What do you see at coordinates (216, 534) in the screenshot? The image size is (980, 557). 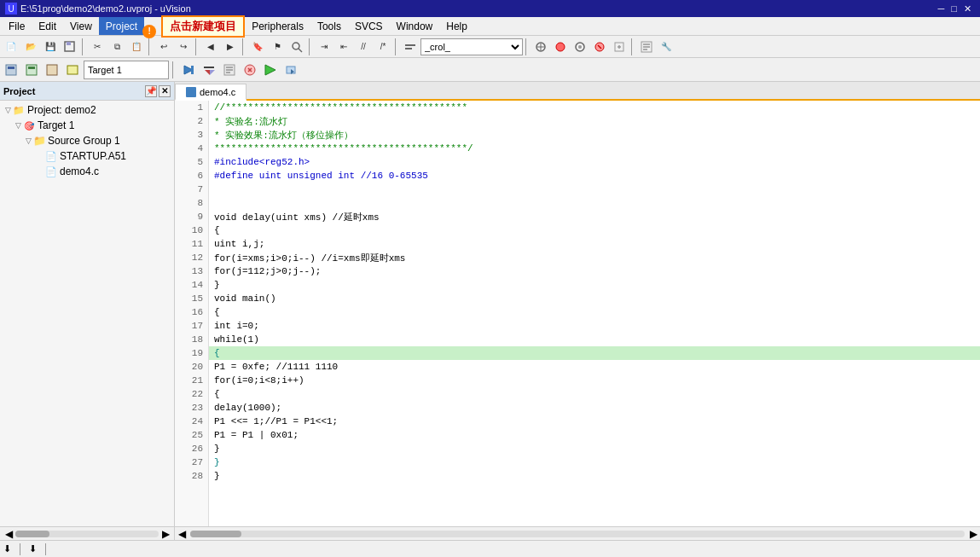 I see `h-scroll-thumb` at bounding box center [216, 534].